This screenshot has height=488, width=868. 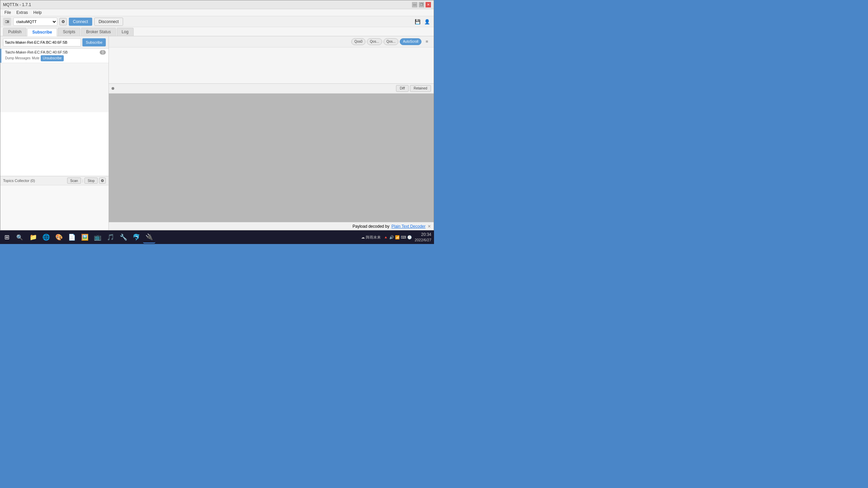 What do you see at coordinates (374, 42) in the screenshot?
I see `qos1-button: Qos...` at bounding box center [374, 42].